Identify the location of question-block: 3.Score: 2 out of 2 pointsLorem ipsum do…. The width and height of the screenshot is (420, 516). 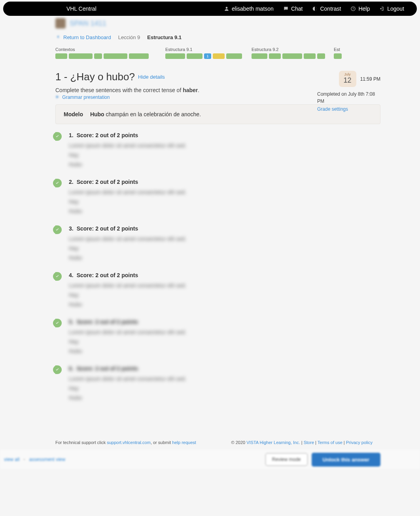
(223, 243).